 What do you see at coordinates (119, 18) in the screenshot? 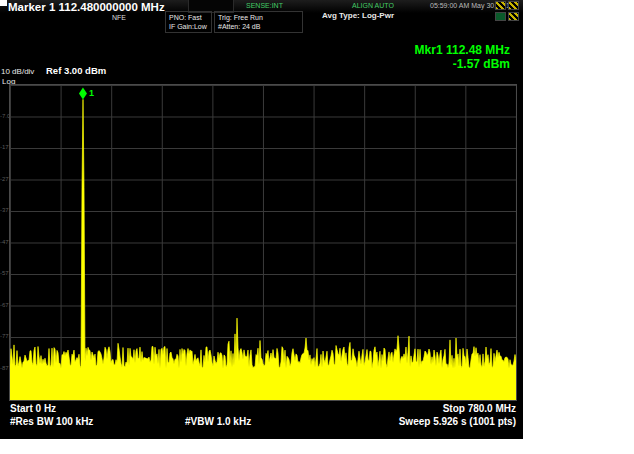
I see `nfe-indicator: NFE` at bounding box center [119, 18].